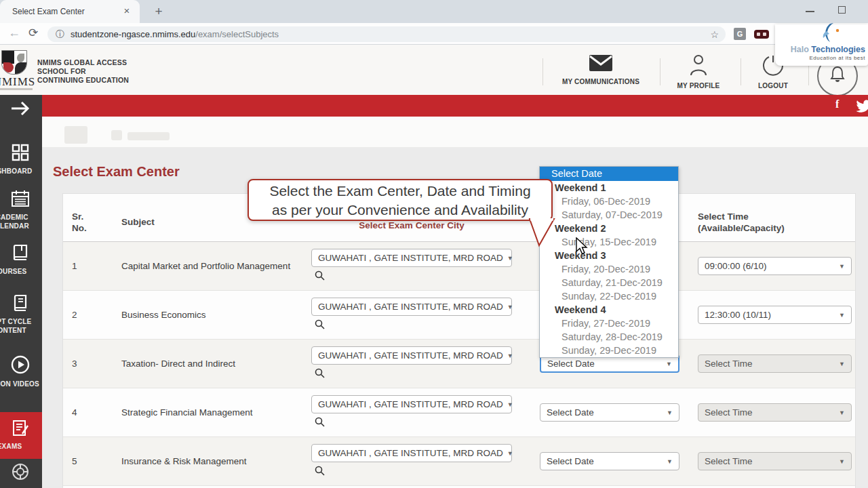  Describe the element at coordinates (837, 76) in the screenshot. I see `bell-icon` at that location.